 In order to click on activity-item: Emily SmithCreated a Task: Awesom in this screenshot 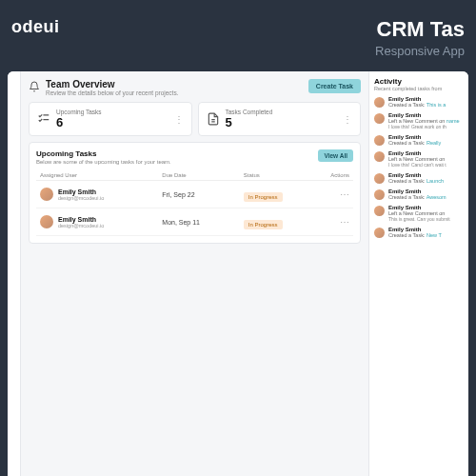, I will do `click(419, 194)`.